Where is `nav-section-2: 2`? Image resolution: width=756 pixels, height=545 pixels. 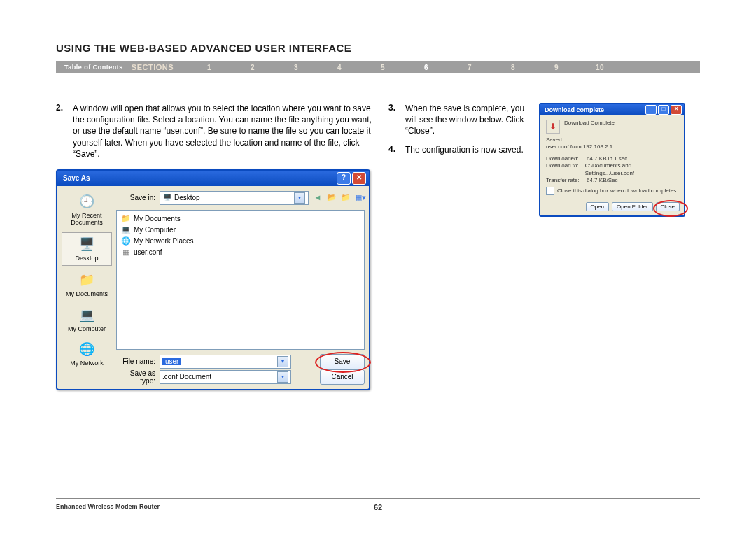
nav-section-2: 2 is located at coordinates (253, 67).